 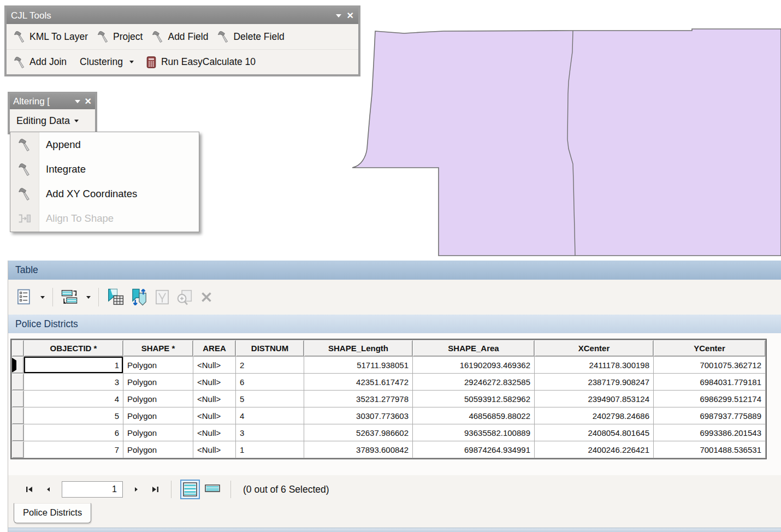 What do you see at coordinates (394, 324) in the screenshot?
I see `layer-name-bar: Police Districts` at bounding box center [394, 324].